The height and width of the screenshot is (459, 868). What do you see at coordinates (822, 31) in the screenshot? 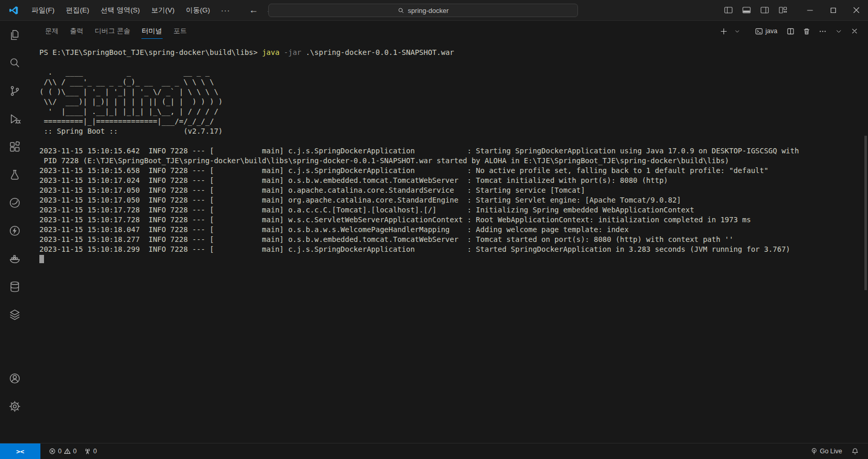
I see `more-actions-button` at bounding box center [822, 31].